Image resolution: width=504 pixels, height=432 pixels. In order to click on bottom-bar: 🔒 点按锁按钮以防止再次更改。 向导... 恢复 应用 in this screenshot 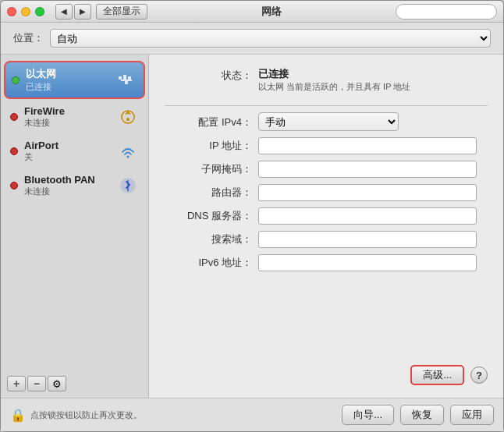, I will do `click(252, 415)`.